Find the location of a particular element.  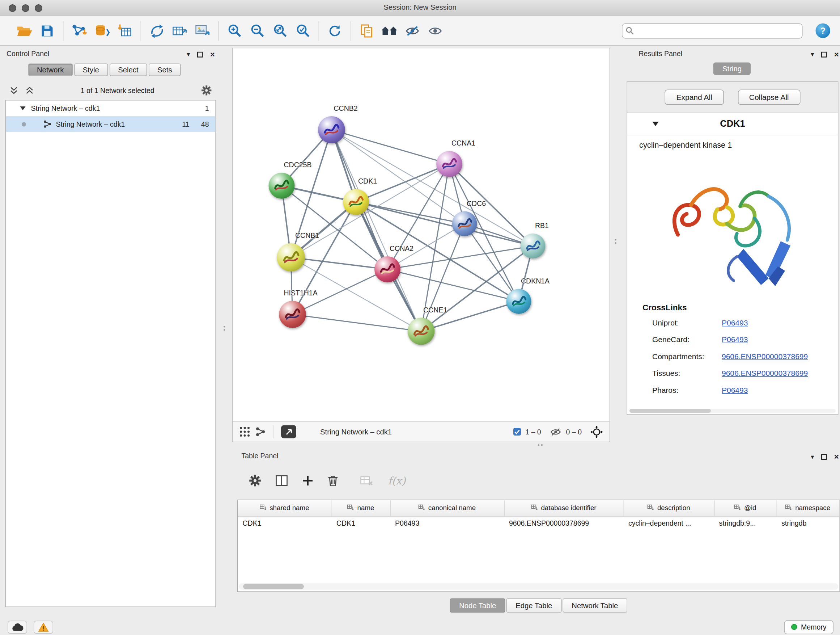

export-image-button is located at coordinates (202, 30).